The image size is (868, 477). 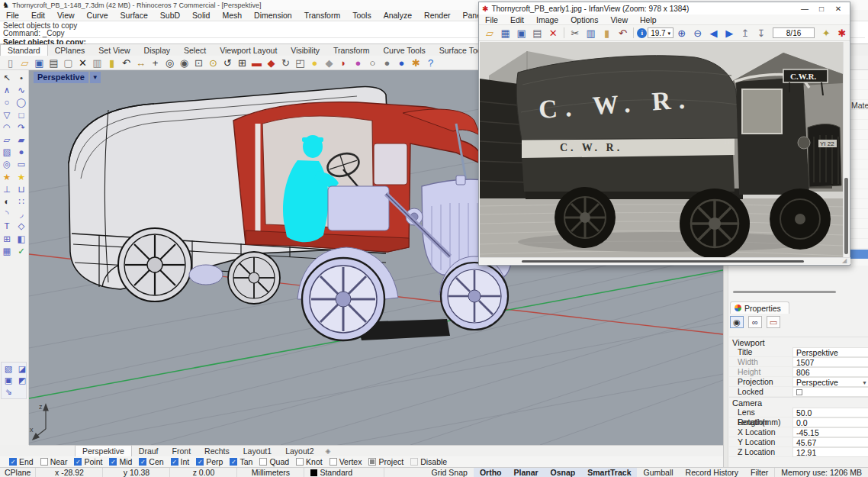 I want to click on pipe-icon: ⊥, so click(x=7, y=189).